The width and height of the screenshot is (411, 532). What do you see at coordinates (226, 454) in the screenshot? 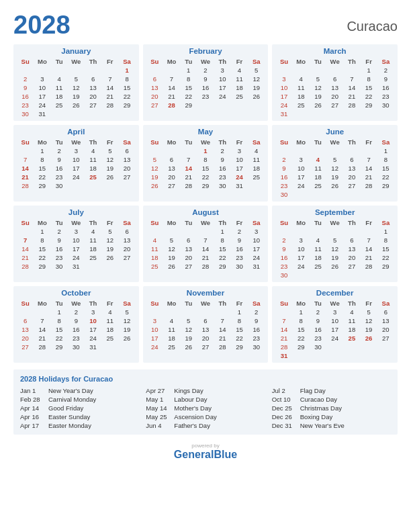
I see `brand-suffix: Blue` at bounding box center [226, 454].